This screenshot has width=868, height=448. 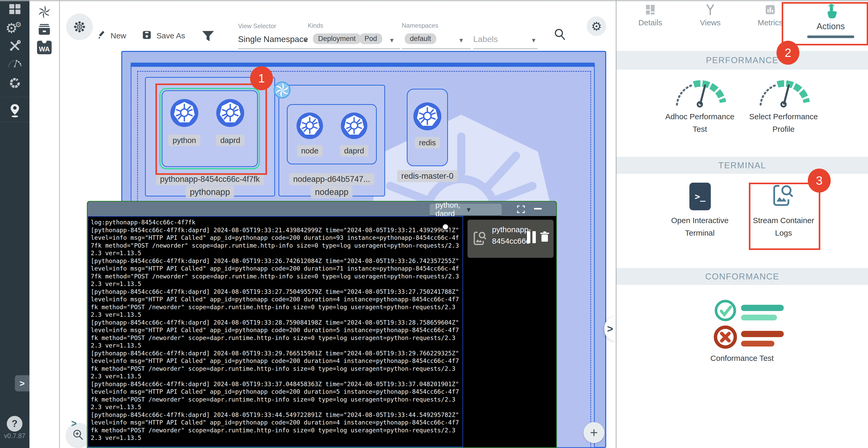 What do you see at coordinates (451, 210) in the screenshot?
I see `terminal-container-select-value: python, daprd` at bounding box center [451, 210].